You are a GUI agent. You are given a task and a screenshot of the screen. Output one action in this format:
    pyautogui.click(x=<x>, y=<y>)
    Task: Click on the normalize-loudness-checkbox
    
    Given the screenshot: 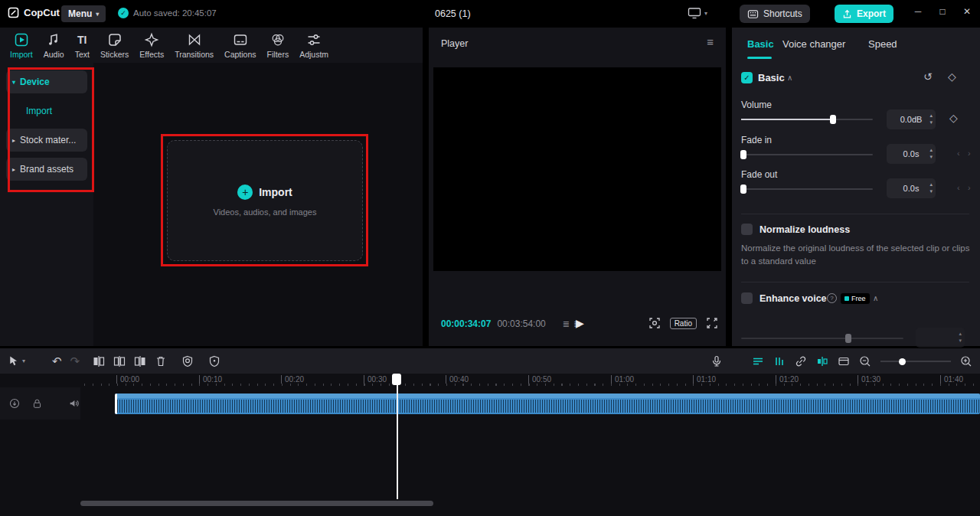 What is the action you would take?
    pyautogui.click(x=747, y=230)
    